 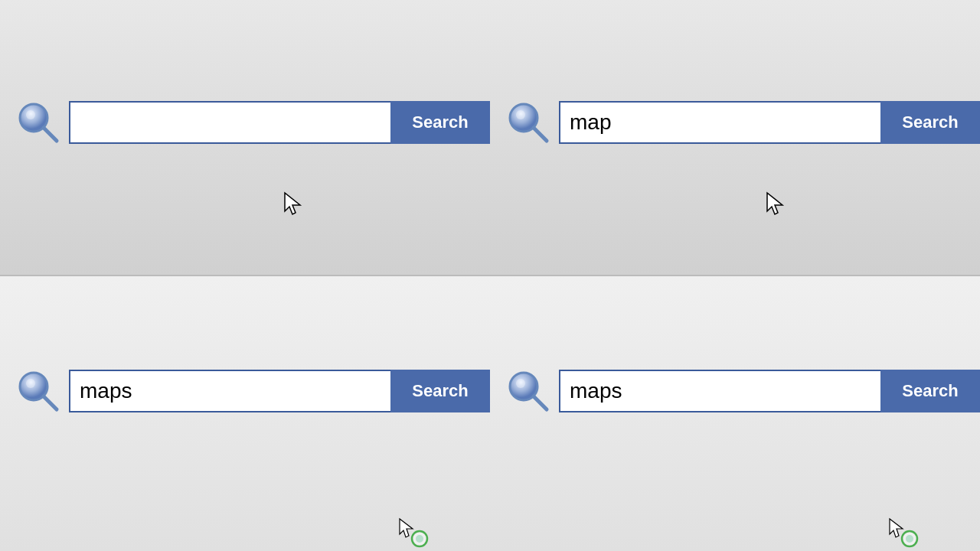 I want to click on bottom-left-panel: Search, so click(x=245, y=391).